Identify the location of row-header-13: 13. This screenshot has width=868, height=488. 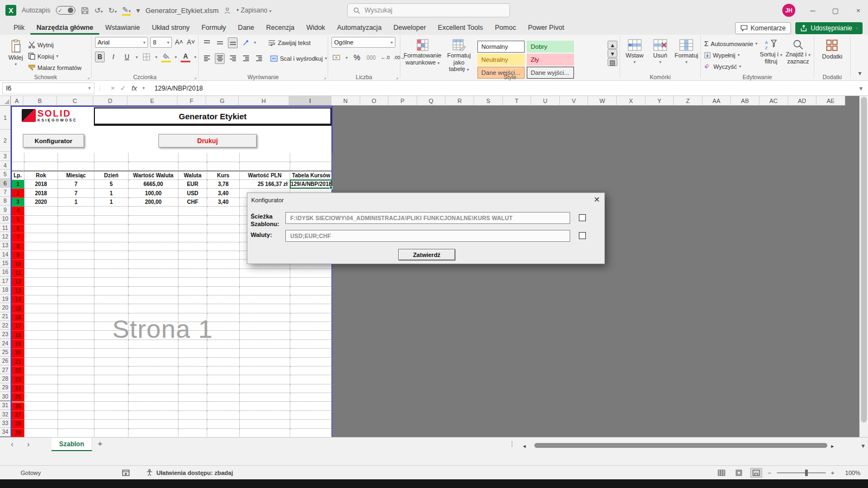
(5, 246).